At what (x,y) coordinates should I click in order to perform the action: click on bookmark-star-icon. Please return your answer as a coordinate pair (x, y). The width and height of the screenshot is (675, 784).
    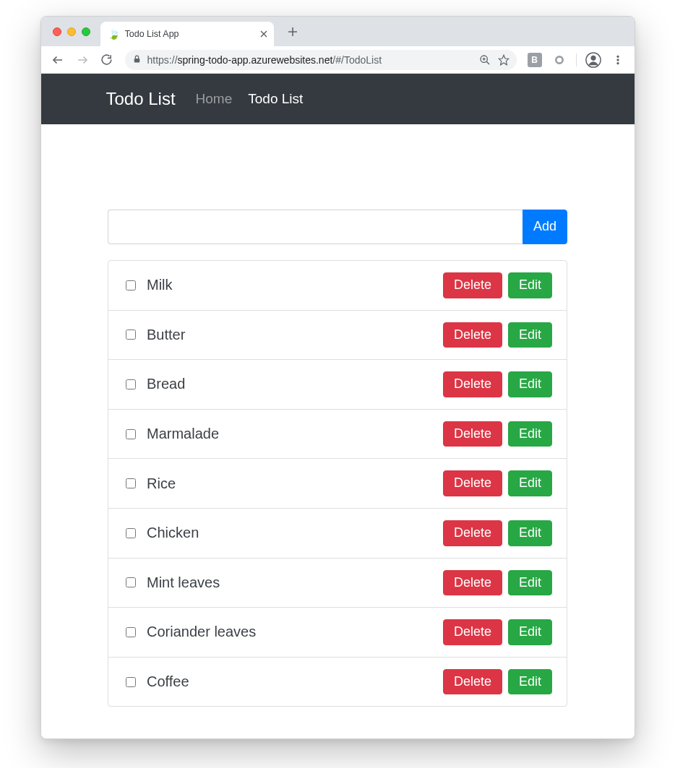
    Looking at the image, I should click on (504, 60).